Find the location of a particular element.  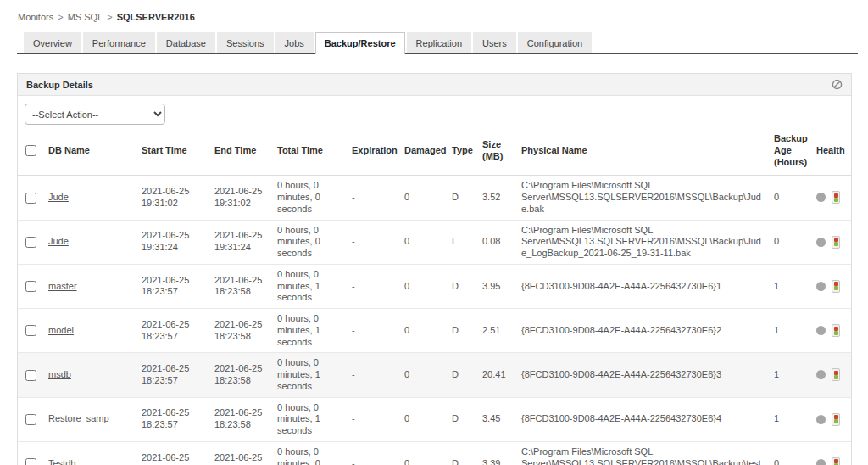

end-time-cell: 2021-06-25 18:23:58 is located at coordinates (241, 375).